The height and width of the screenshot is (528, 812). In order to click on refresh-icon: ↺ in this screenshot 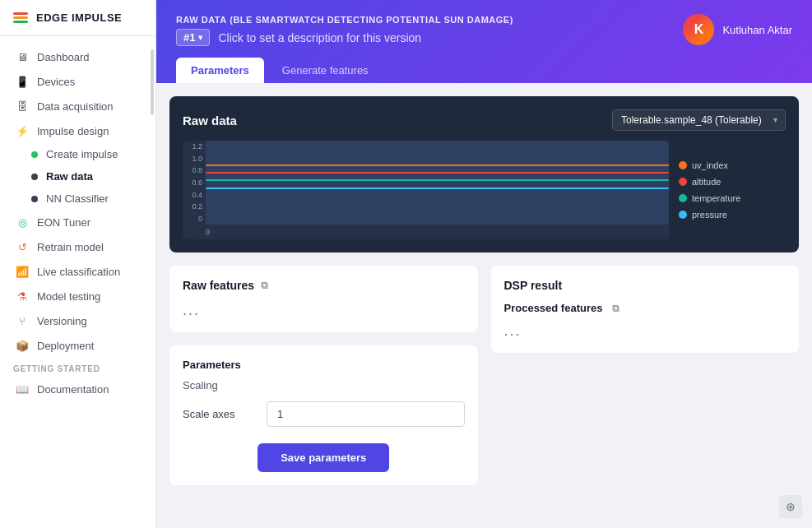, I will do `click(22, 247)`.